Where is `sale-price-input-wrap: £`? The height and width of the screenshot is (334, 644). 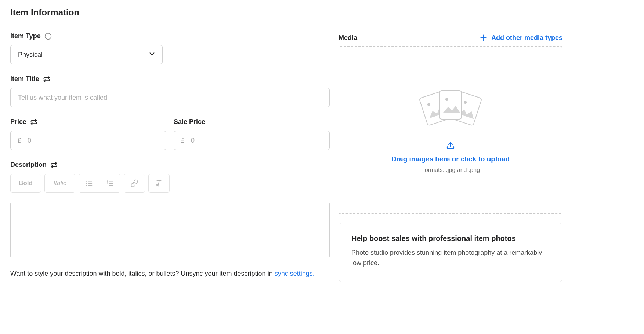 sale-price-input-wrap: £ is located at coordinates (252, 140).